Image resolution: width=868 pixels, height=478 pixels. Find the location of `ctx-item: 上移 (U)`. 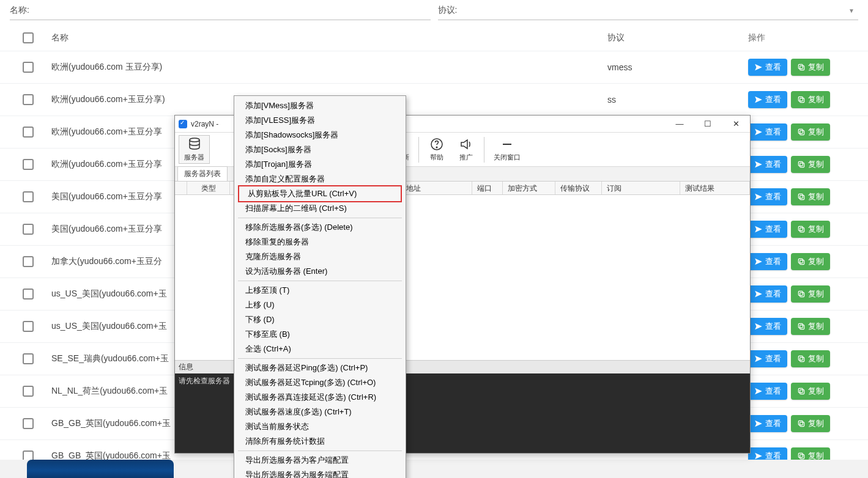

ctx-item: 上移 (U) is located at coordinates (320, 305).